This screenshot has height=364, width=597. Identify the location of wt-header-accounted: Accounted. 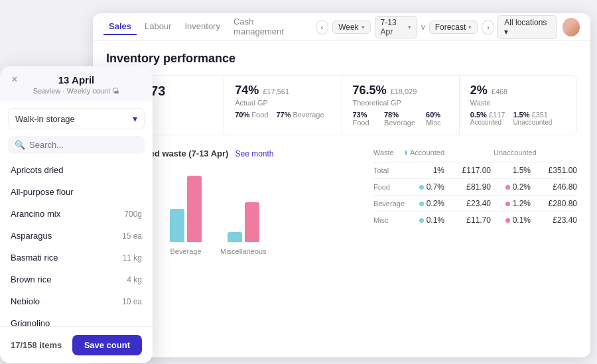
(425, 152).